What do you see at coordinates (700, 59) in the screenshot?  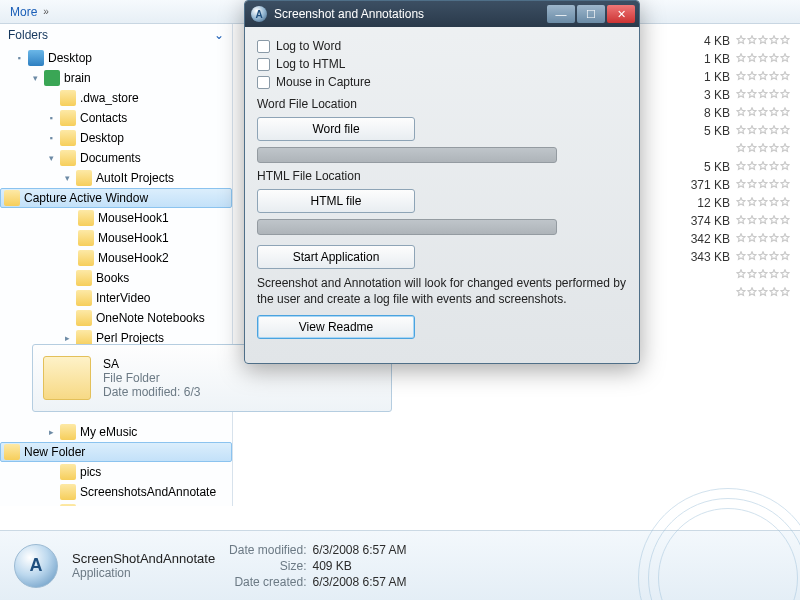 I see `file-size: 1 KB` at bounding box center [700, 59].